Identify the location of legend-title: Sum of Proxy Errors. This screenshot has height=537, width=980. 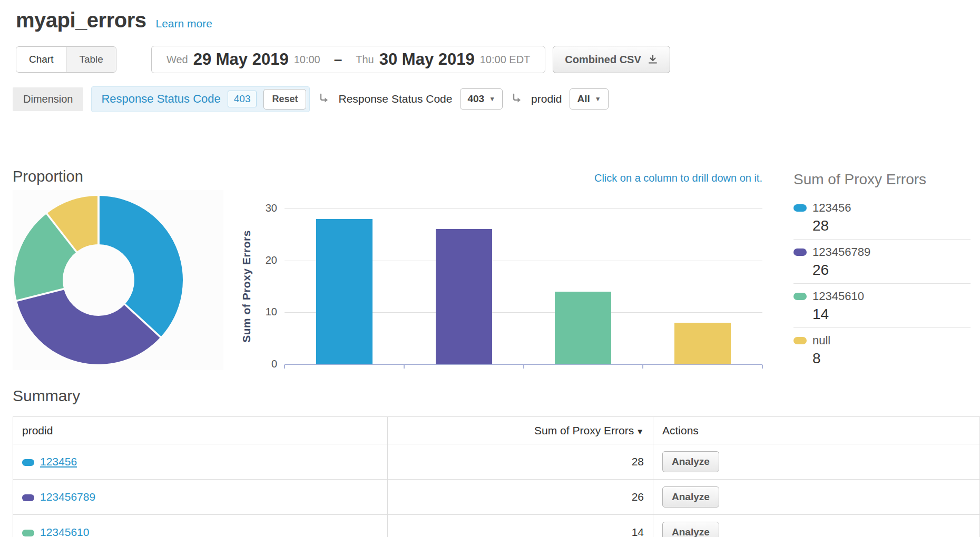
(882, 180).